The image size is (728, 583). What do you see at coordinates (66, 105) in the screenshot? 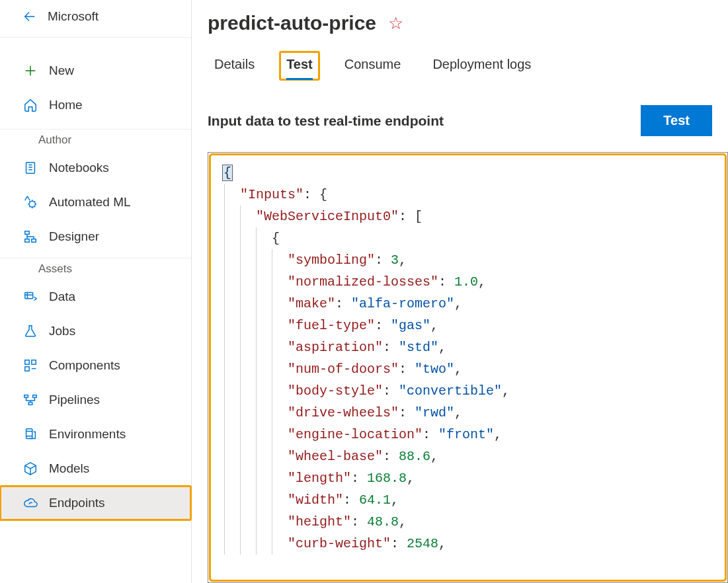
I see `sidebar-item-label: Home` at bounding box center [66, 105].